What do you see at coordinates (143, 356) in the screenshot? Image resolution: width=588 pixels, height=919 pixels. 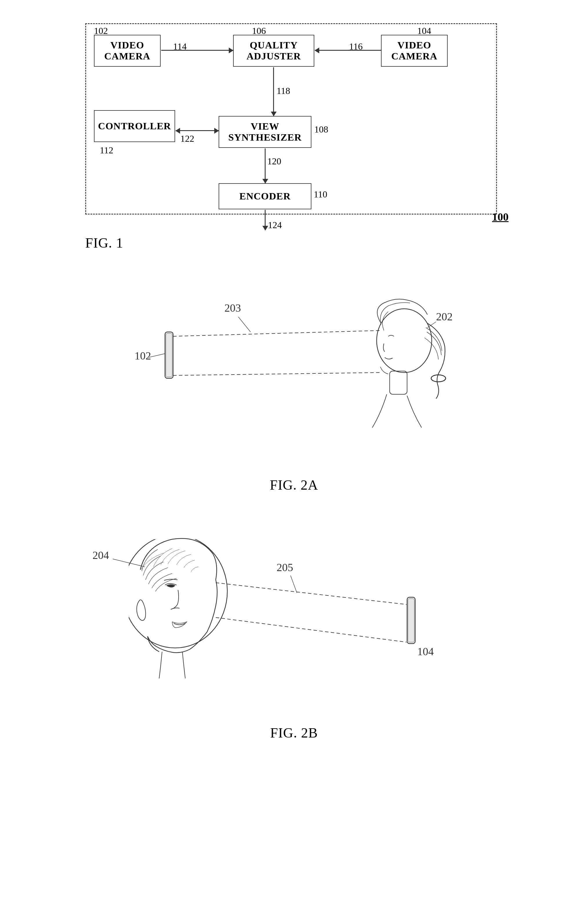 I see `svg-text: 102` at bounding box center [143, 356].